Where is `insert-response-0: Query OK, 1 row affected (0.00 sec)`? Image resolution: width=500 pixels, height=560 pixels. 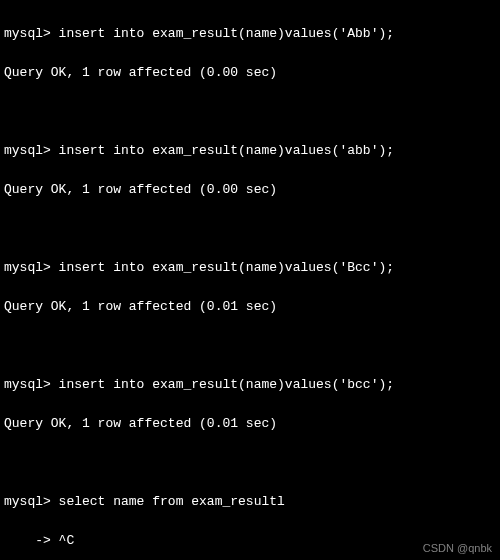
insert-response-0: Query OK, 1 row affected (0.00 sec) is located at coordinates (250, 73).